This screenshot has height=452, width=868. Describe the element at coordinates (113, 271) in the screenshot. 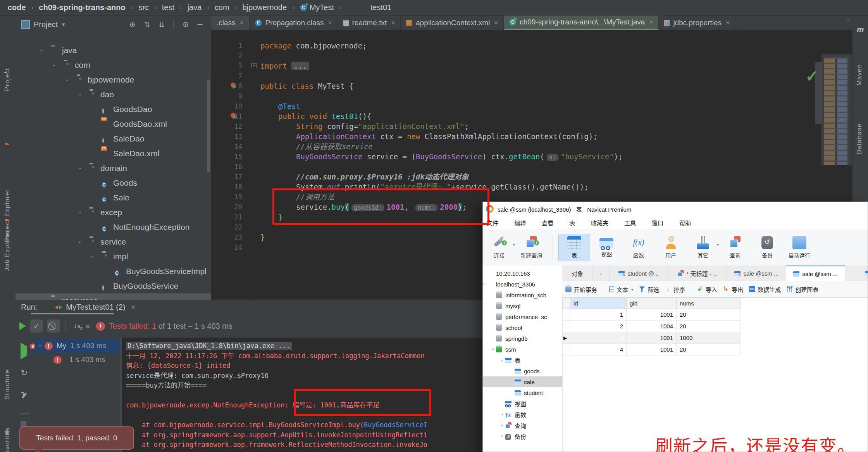

I see `tree-item-BuyGoodsServiceImpl: CBuyGoodsServiceImpl` at that location.